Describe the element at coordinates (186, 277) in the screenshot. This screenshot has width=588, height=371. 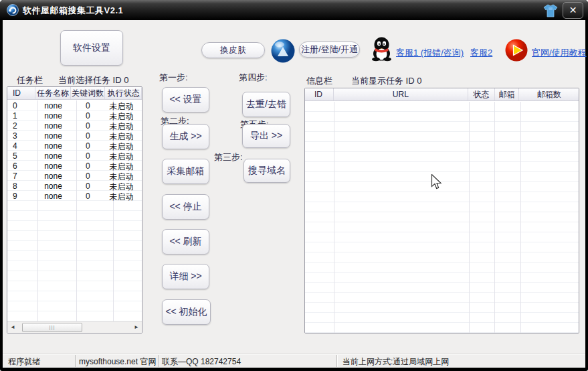
I see `detail-button: 详细 >>` at that location.